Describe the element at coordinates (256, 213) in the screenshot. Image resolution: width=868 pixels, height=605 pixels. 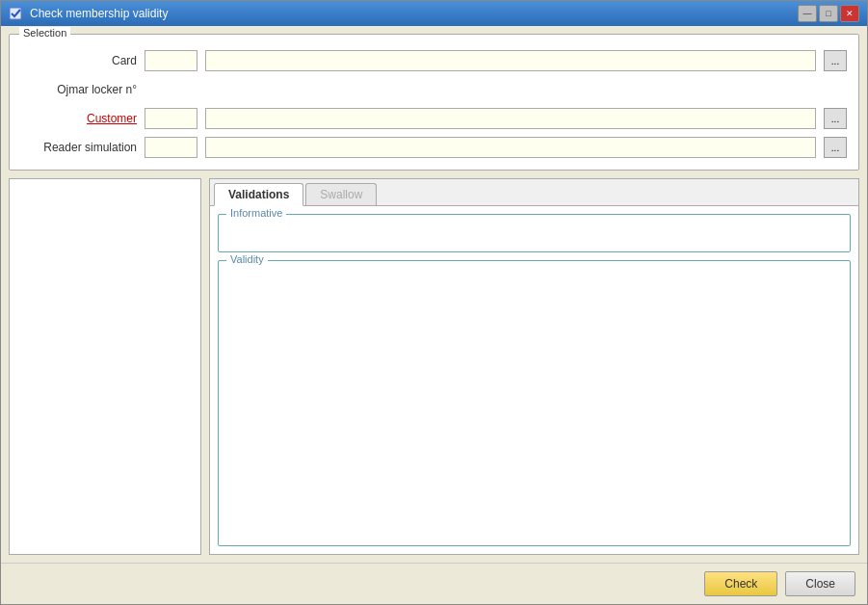
I see `informative-legend: Informative` at that location.